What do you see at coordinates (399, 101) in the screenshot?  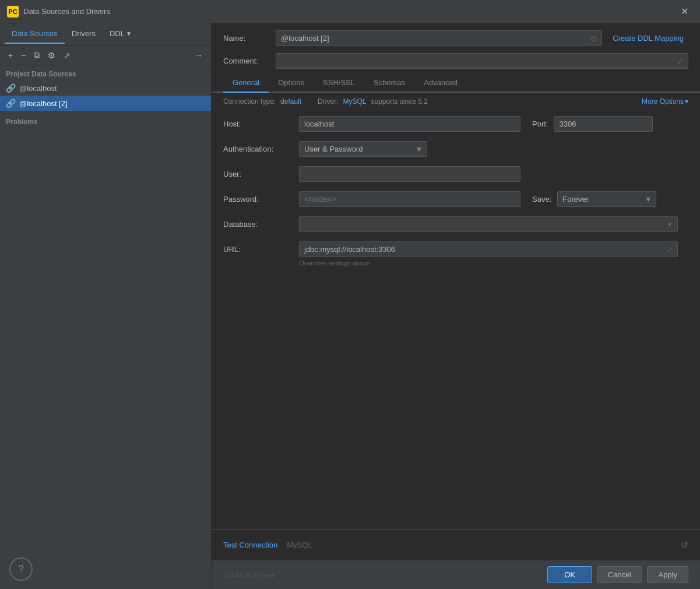 I see `driver-since: supports since 5.2` at bounding box center [399, 101].